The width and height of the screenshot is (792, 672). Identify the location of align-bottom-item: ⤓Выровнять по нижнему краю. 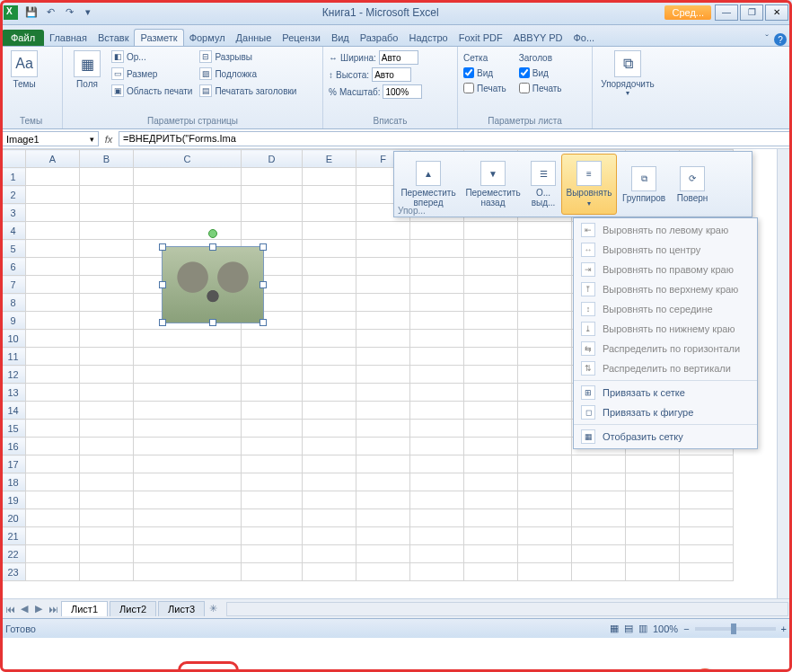
(665, 329).